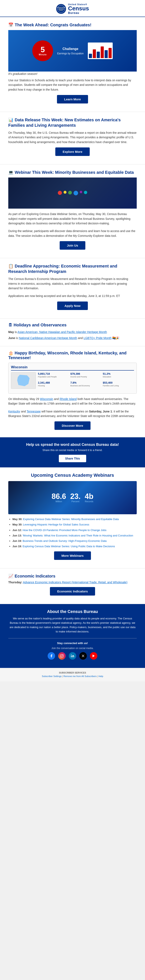  Describe the element at coordinates (78, 8) in the screenshot. I see `census-text: Census` at that location.